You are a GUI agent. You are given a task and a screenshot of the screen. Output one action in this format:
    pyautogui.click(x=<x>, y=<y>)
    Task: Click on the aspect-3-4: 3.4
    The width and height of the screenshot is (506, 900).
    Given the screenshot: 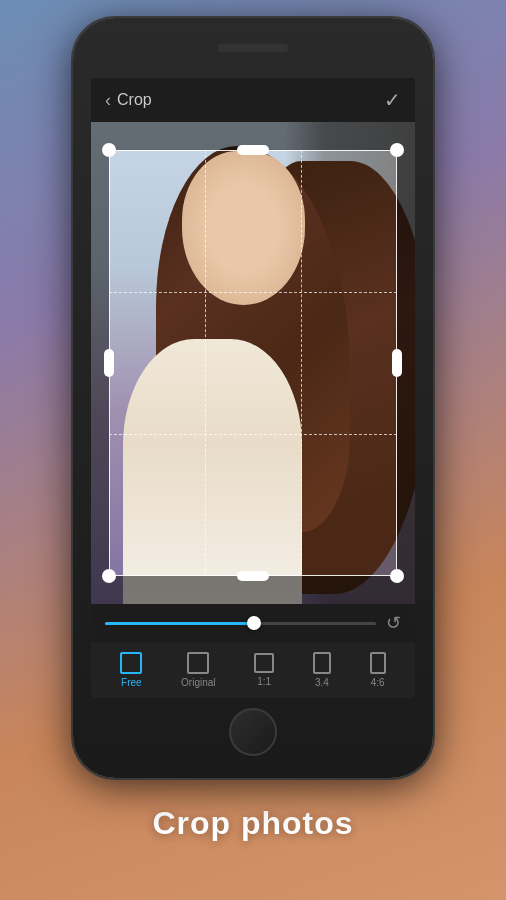 What is the action you would take?
    pyautogui.click(x=322, y=670)
    